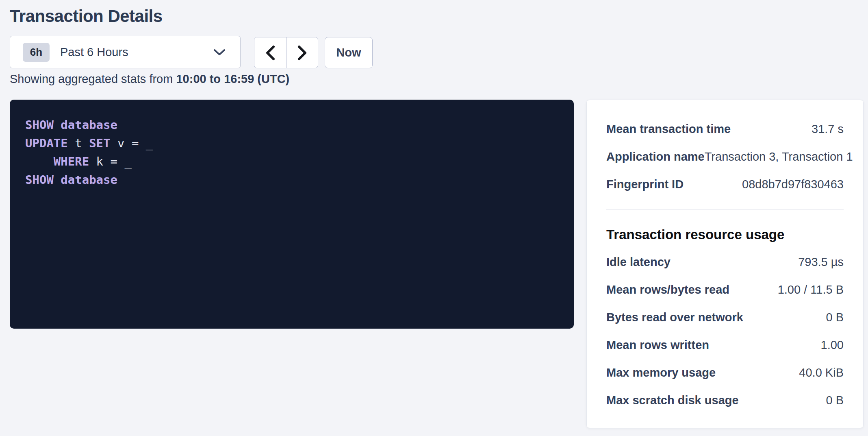 The image size is (868, 436). Describe the element at coordinates (811, 290) in the screenshot. I see `detail-value: 1.00 / 11.5 B` at that location.